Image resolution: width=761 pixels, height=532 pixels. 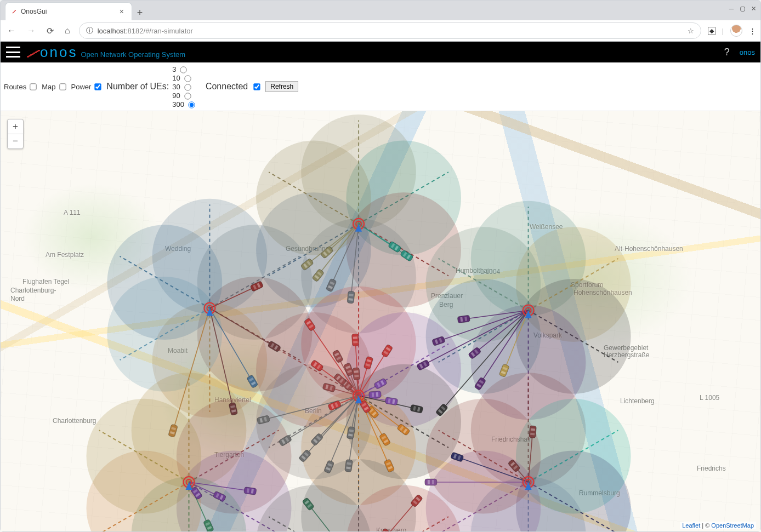 I want to click on nav-back-button: ←, so click(x=12, y=31).